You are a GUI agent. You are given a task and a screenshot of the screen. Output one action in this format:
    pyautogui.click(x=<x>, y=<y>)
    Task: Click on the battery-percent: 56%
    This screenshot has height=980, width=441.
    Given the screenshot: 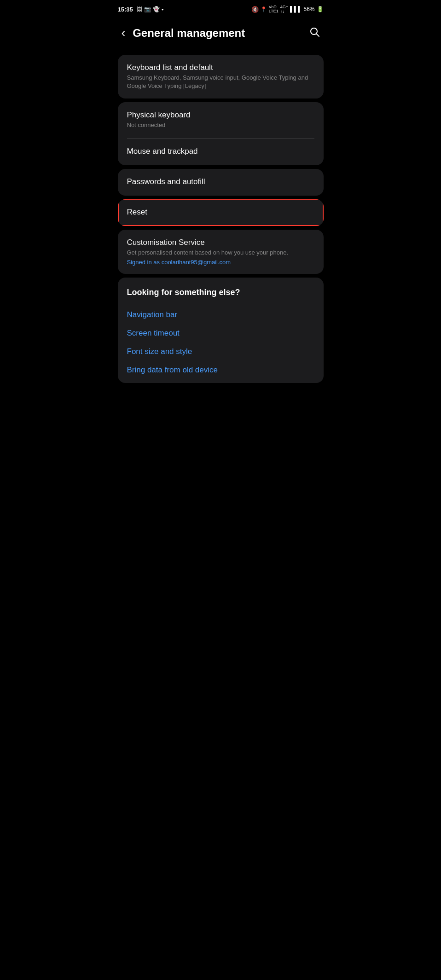 What is the action you would take?
    pyautogui.click(x=309, y=9)
    